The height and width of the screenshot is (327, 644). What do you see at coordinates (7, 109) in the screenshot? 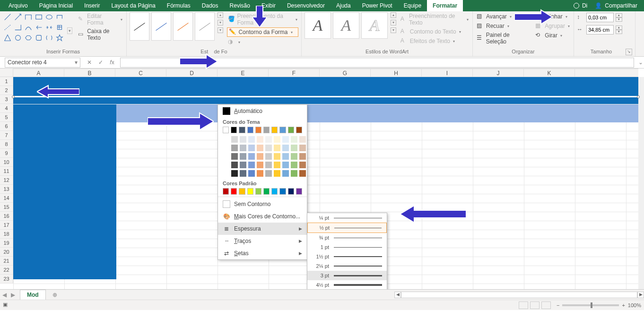
I see `rowhead-4: 4` at bounding box center [7, 109].